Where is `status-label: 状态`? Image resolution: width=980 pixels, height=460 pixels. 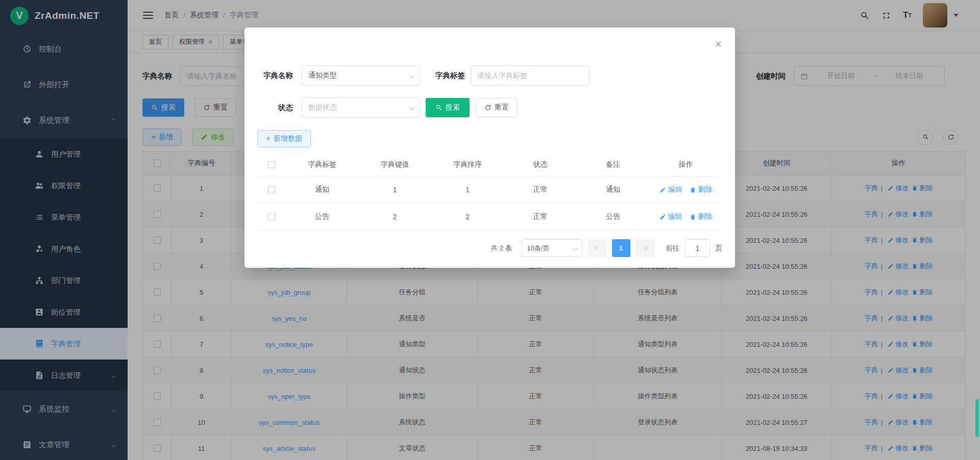 status-label: 状态 is located at coordinates (275, 108).